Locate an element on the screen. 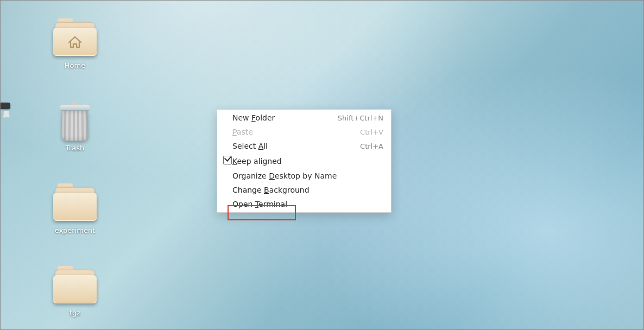 This screenshot has width=644, height=330. menu-item-label: Paste is located at coordinates (296, 132).